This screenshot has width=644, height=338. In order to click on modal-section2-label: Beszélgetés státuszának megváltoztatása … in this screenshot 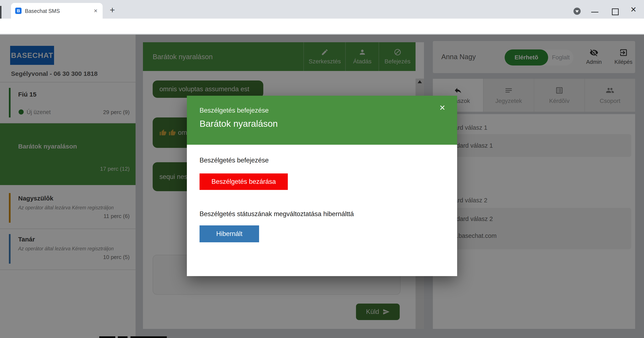, I will do `click(277, 214)`.